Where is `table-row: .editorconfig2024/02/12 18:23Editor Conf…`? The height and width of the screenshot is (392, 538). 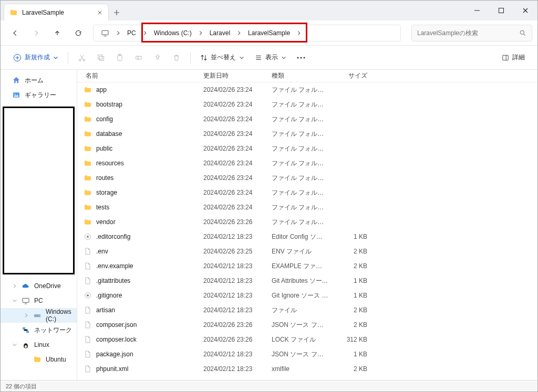
table-row: .editorconfig2024/02/12 18:23Editor Conf… is located at coordinates (307, 237).